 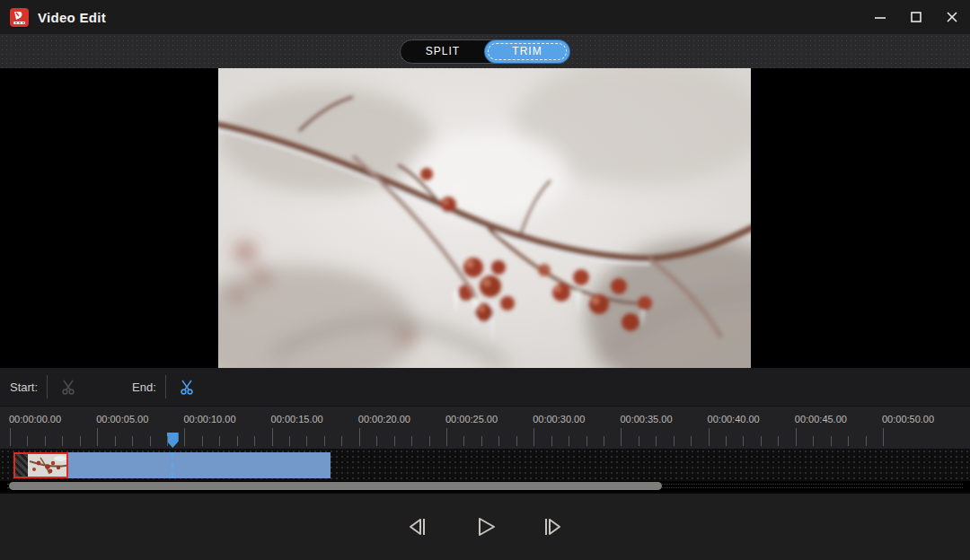 I want to click on next-frame-button, so click(x=553, y=527).